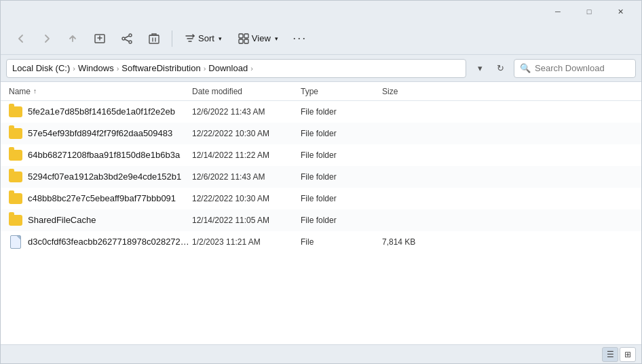 Image resolution: width=642 pixels, height=364 pixels. I want to click on breadcrumb-sep-3: ›, so click(205, 68).